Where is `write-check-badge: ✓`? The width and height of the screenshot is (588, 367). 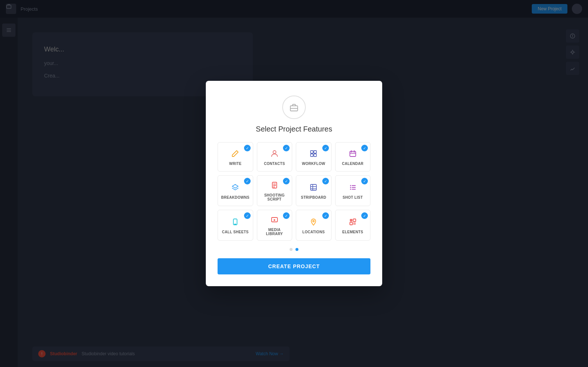
write-check-badge: ✓ is located at coordinates (247, 148).